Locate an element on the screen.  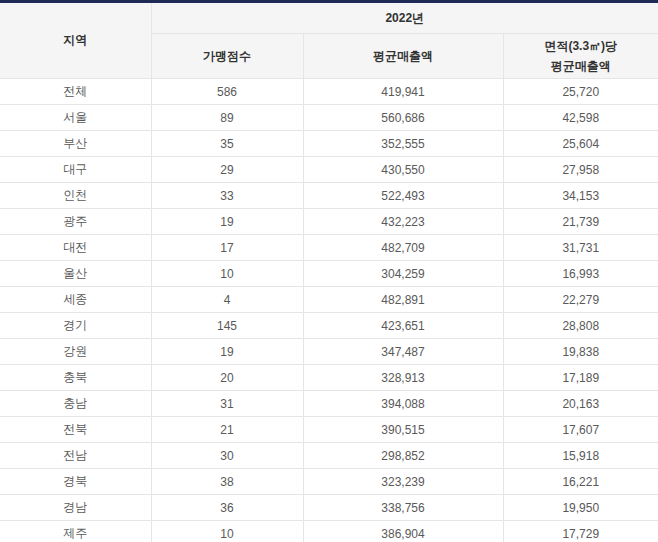
table-row: 전남30298,85215,918 is located at coordinates (329, 456).